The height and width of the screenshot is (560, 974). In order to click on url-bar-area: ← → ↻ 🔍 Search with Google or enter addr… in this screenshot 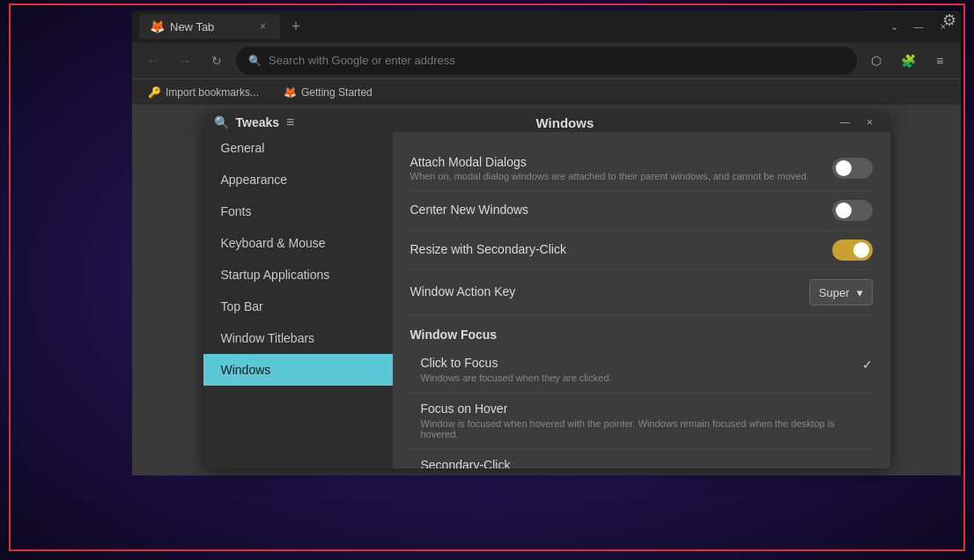, I will do `click(546, 61)`.